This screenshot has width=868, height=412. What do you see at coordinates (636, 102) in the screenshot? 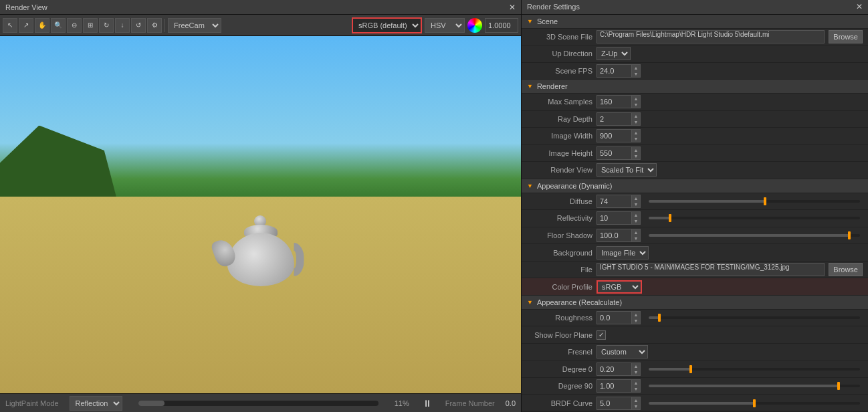
I see `max-samples-arrows: ▲ ▼` at bounding box center [636, 102].